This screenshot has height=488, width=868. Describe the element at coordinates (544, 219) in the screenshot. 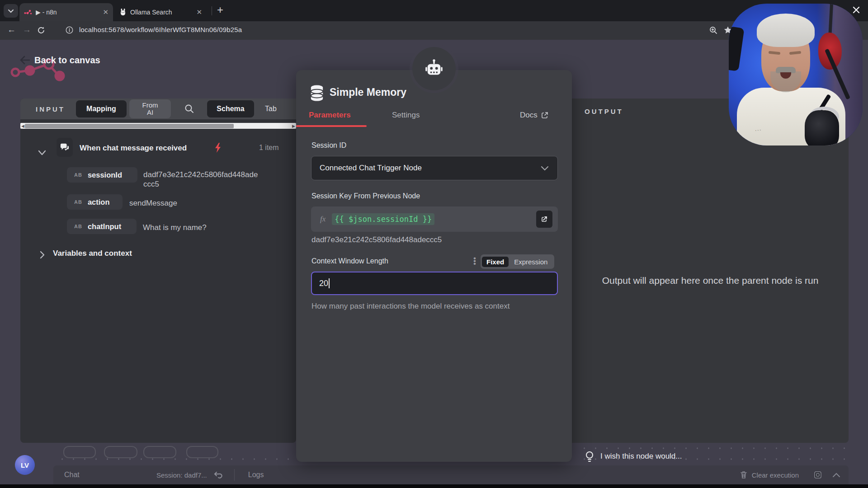

I see `open-expression-editor-button` at that location.